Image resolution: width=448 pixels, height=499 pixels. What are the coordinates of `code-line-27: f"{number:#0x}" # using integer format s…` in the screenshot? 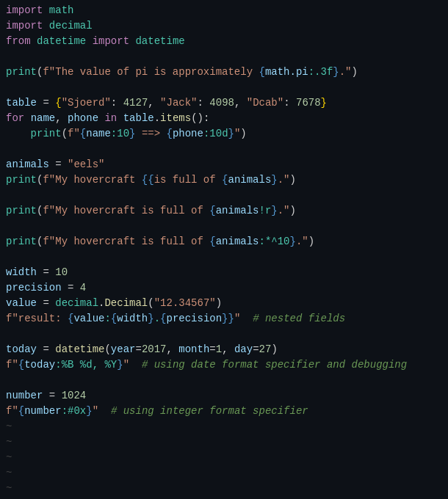 It's located at (224, 411).